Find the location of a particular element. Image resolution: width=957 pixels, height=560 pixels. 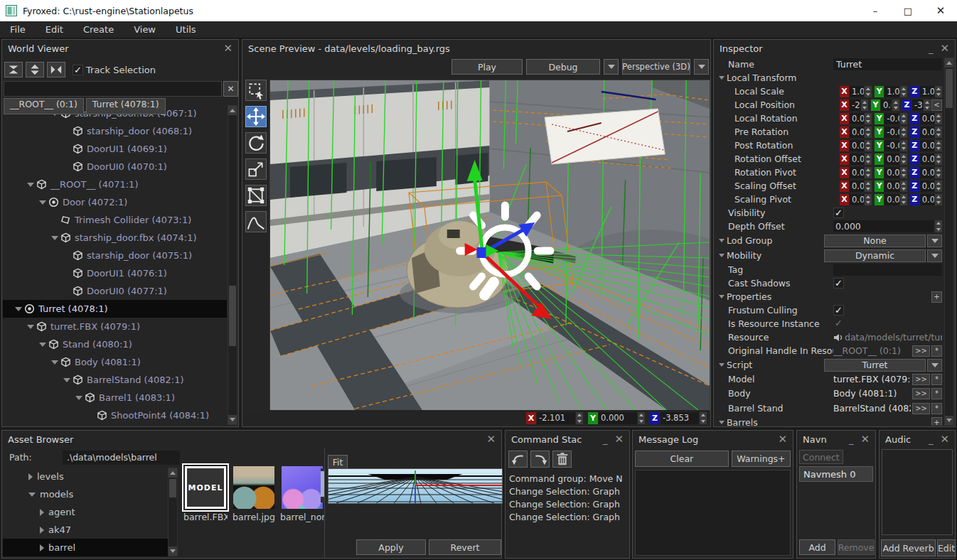

goto-body-button: >> is located at coordinates (921, 394).